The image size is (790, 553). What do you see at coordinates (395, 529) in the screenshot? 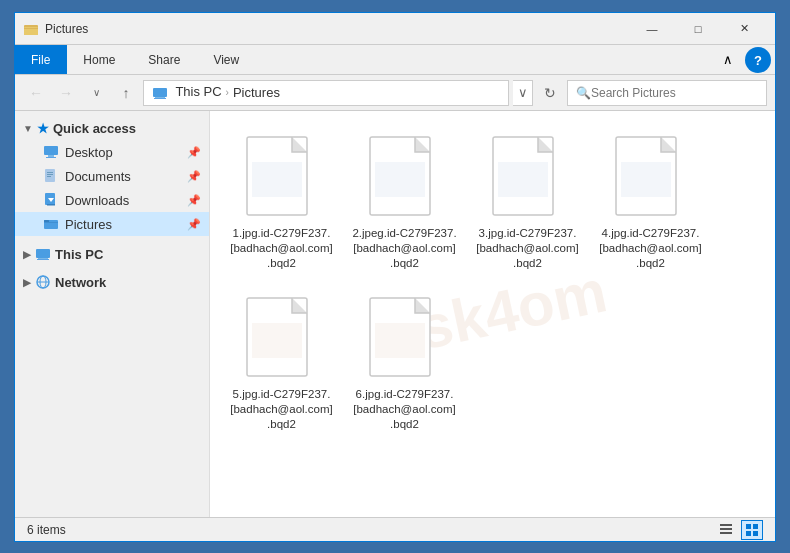
I see `statusbar: 6 items` at bounding box center [395, 529].